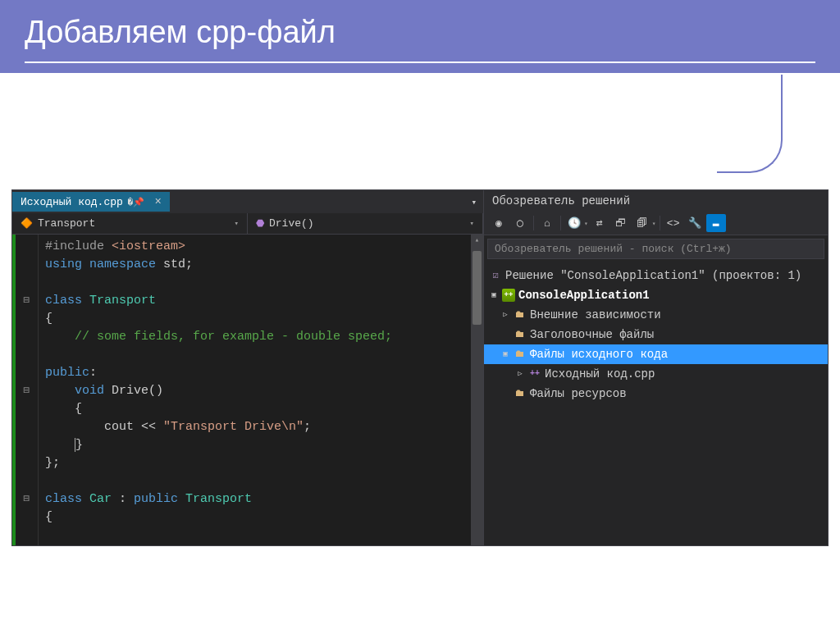 The width and height of the screenshot is (840, 629). What do you see at coordinates (621, 223) in the screenshot?
I see `show-all-button: 🗗` at bounding box center [621, 223].